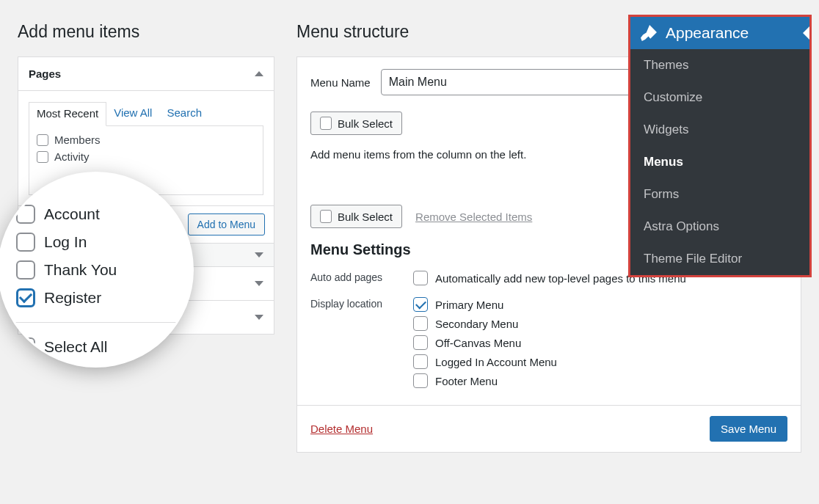 The height and width of the screenshot is (504, 819). What do you see at coordinates (720, 162) in the screenshot?
I see `flyout-item-menus: Menus` at bounding box center [720, 162].